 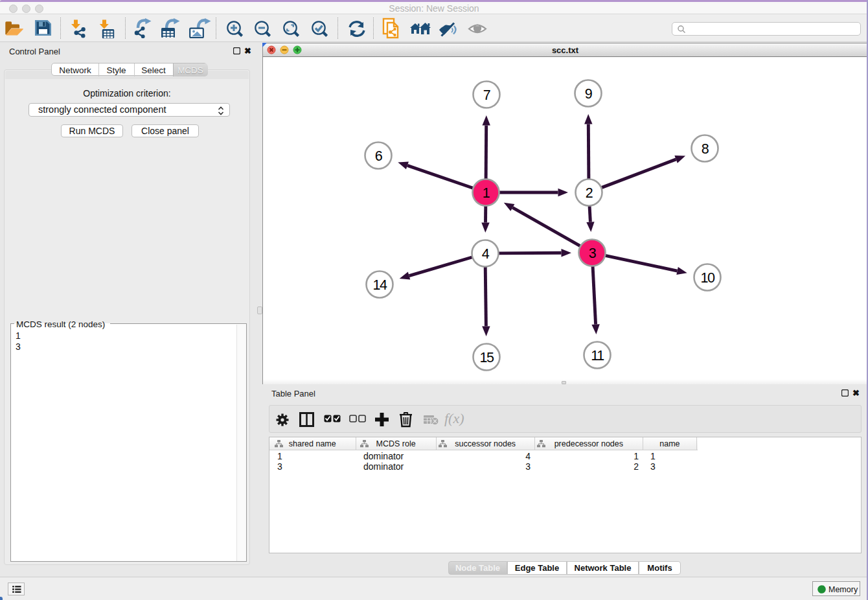 What do you see at coordinates (597, 356) in the screenshot?
I see `svg-text: 11` at bounding box center [597, 356].